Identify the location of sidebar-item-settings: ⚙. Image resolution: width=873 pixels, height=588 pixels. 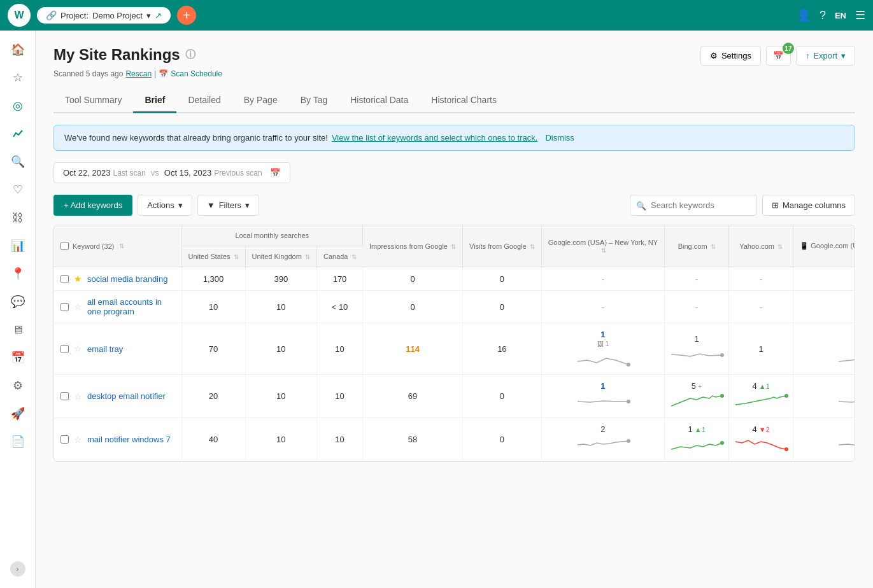
(18, 386).